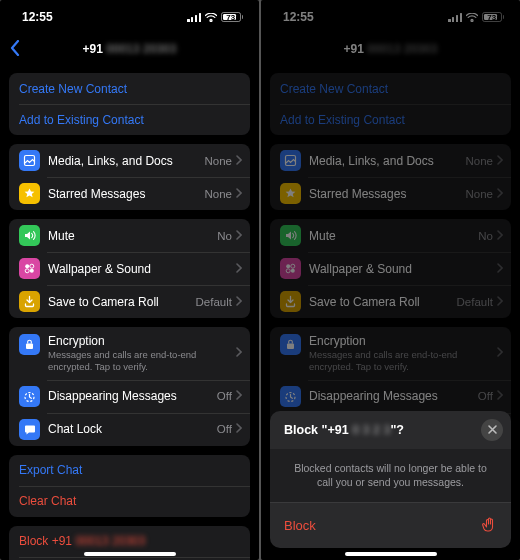 The image size is (520, 560). I want to click on timer-icon, so click(30, 396).